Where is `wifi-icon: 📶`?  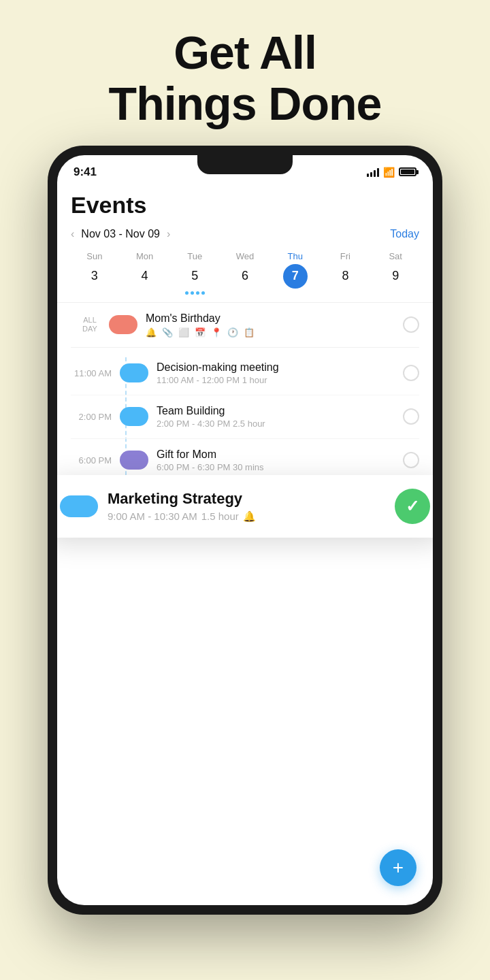 wifi-icon: 📶 is located at coordinates (389, 172).